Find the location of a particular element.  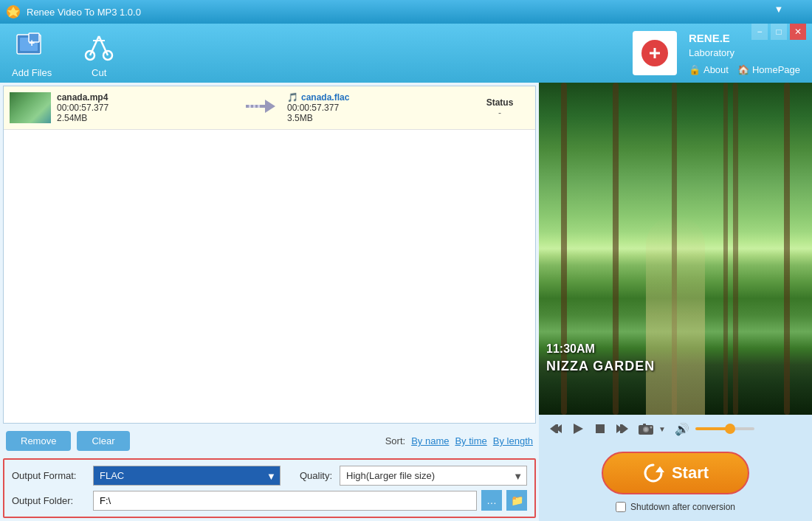

shutdown-row: Shutdown after conversion is located at coordinates (675, 507).